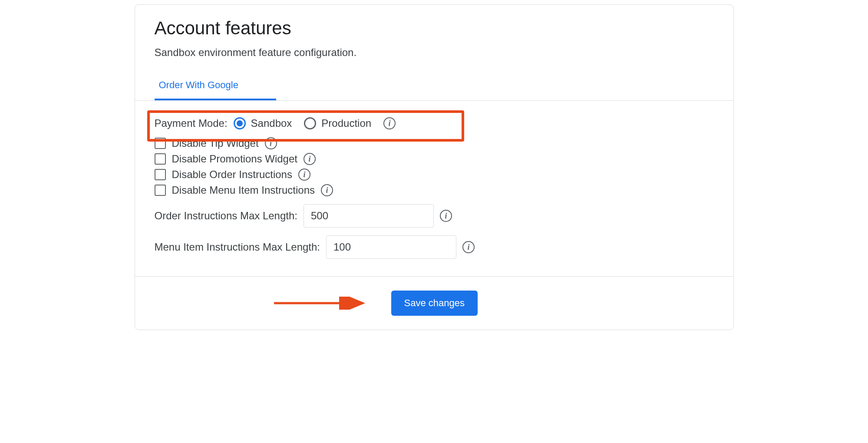 Image resolution: width=868 pixels, height=443 pixels. What do you see at coordinates (191, 123) in the screenshot?
I see `payment-mode-label: Payment Mode:` at bounding box center [191, 123].